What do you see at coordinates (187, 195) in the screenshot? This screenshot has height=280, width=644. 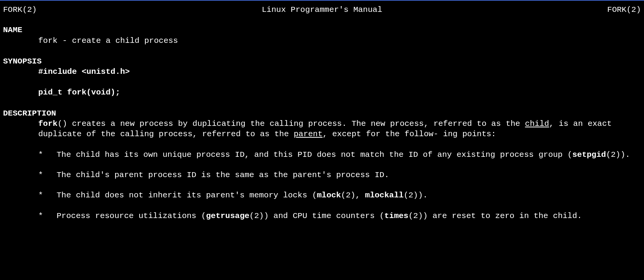 I see `b2-pre: The child does not inherit its parent's …` at bounding box center [187, 195].